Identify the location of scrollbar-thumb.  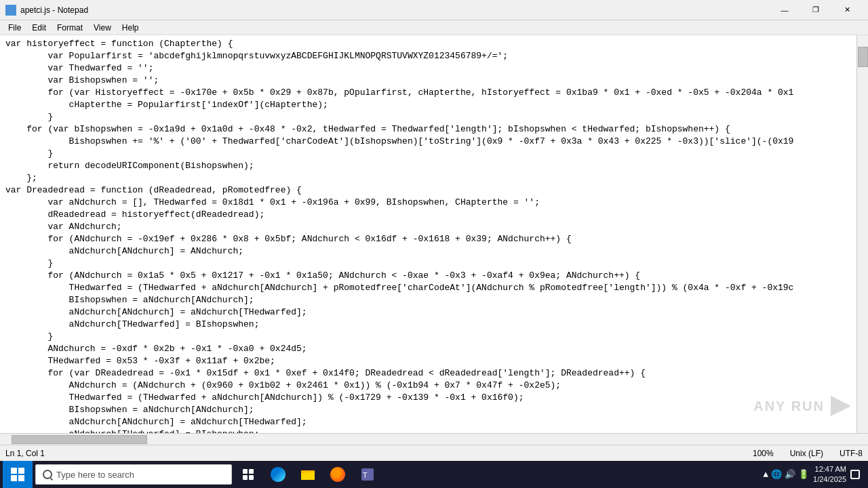
(863, 57).